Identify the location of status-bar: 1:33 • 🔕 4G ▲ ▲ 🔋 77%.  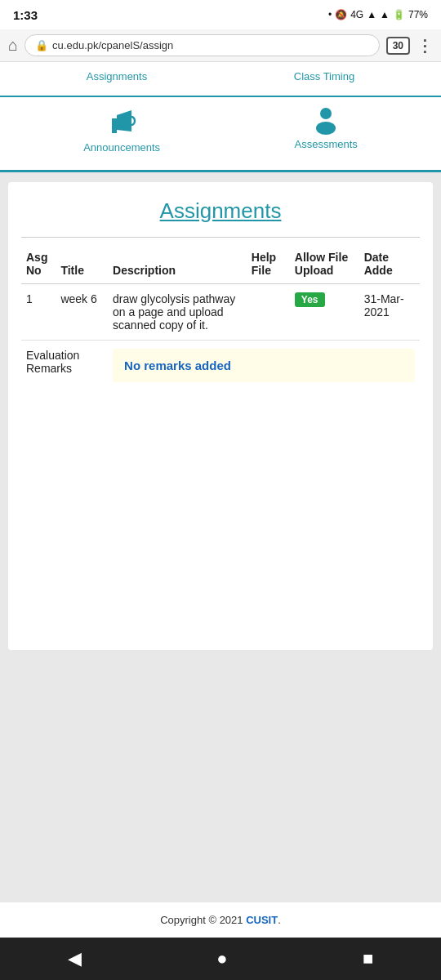
(220, 15).